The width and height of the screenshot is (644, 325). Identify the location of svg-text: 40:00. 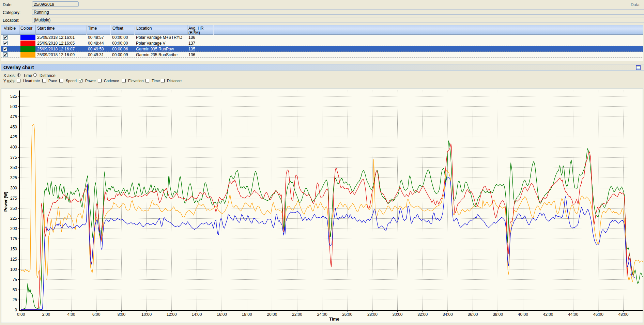
(523, 314).